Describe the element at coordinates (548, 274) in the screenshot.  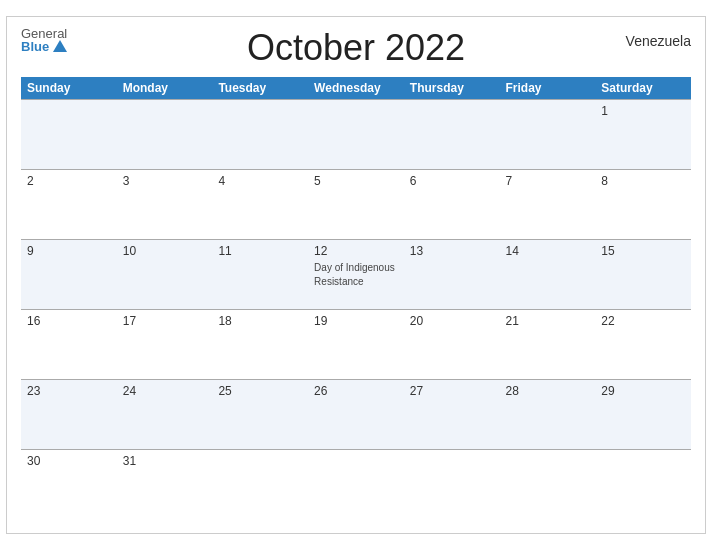
I see `calendar-day-cell: 14` at that location.